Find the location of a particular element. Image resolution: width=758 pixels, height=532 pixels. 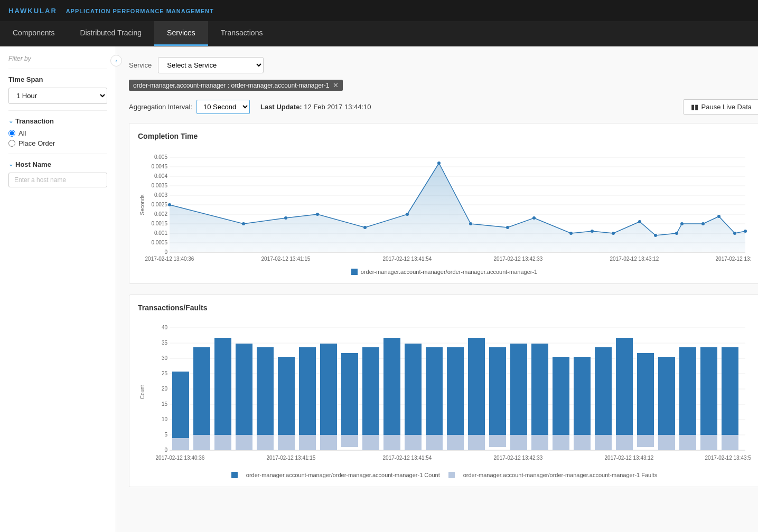

filter-label: Filter by is located at coordinates (58, 59).